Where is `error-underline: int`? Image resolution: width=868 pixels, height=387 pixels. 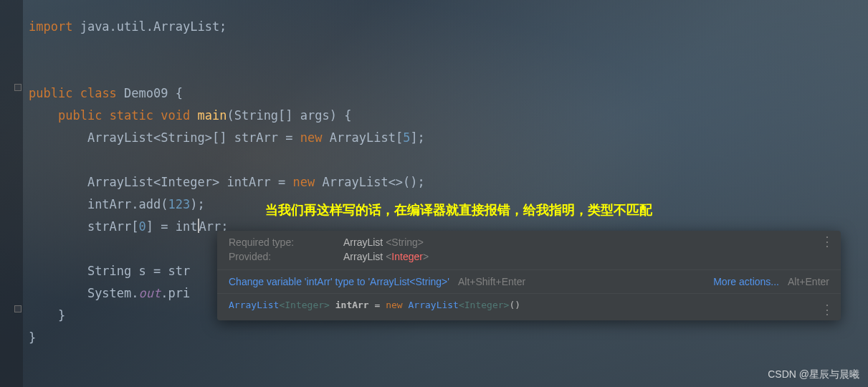 error-underline: int is located at coordinates (186, 226).